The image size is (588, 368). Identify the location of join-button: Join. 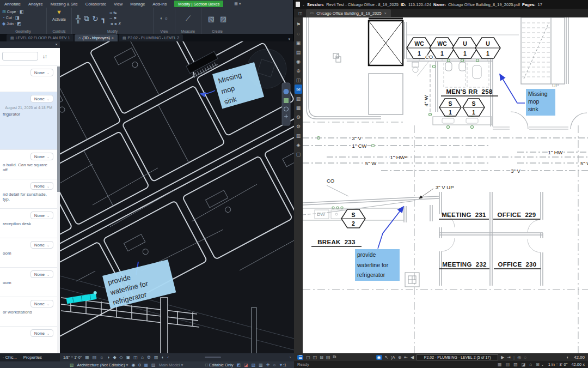
(10, 24).